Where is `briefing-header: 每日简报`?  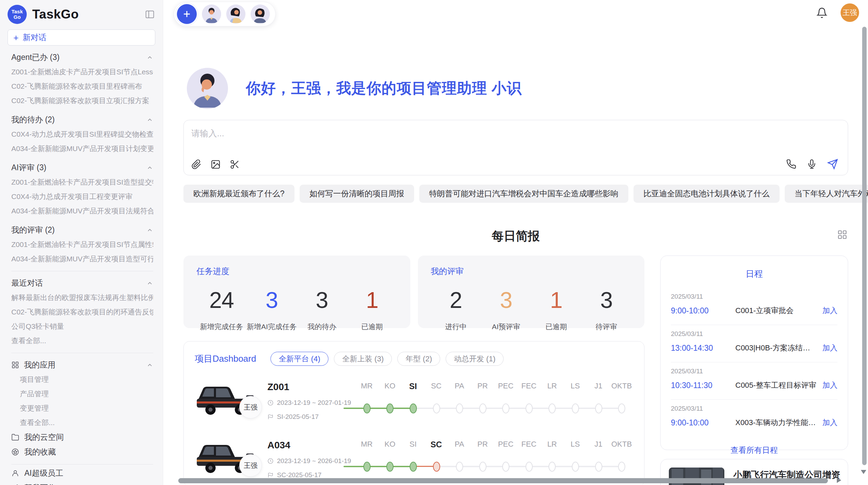 briefing-header: 每日简报 is located at coordinates (516, 236).